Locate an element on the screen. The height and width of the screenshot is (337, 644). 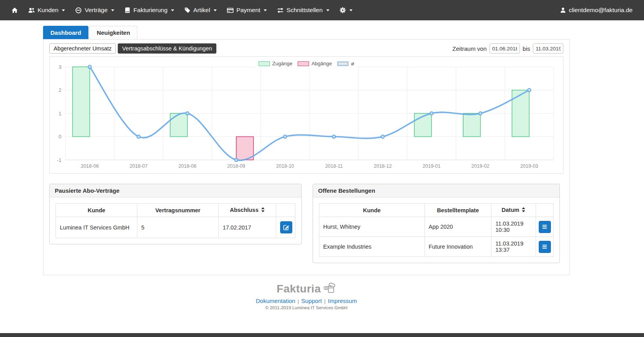
footer: Fakturia Dokumentation|Support|Impressum… is located at coordinates (306, 296).